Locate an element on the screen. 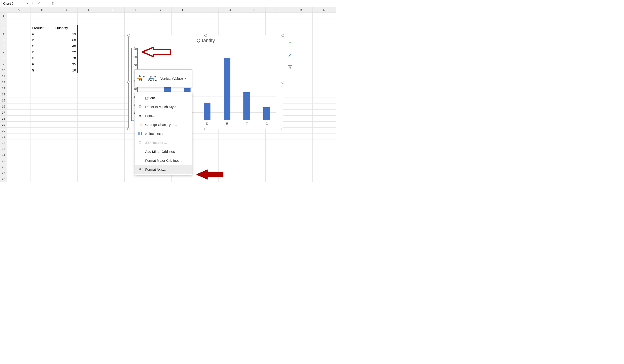  cell: G is located at coordinates (42, 70).